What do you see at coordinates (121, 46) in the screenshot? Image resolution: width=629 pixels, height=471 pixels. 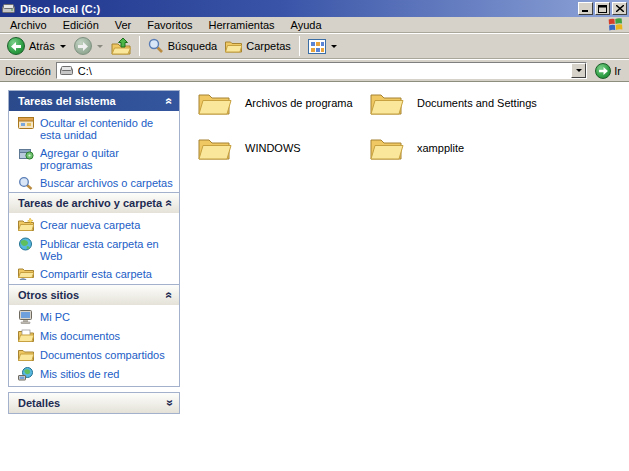 I see `up-folder-icon` at bounding box center [121, 46].